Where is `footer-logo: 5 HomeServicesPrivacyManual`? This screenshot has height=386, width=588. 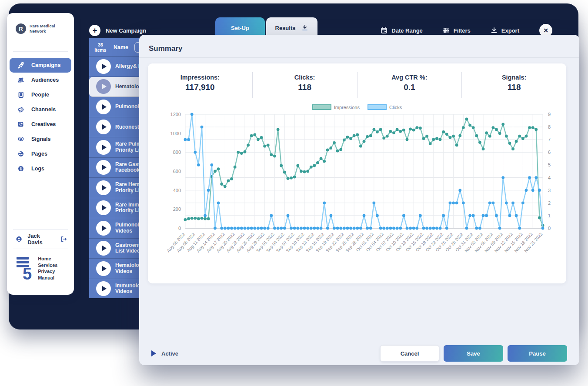 footer-logo: 5 HomeServicesPrivacyManual is located at coordinates (45, 269).